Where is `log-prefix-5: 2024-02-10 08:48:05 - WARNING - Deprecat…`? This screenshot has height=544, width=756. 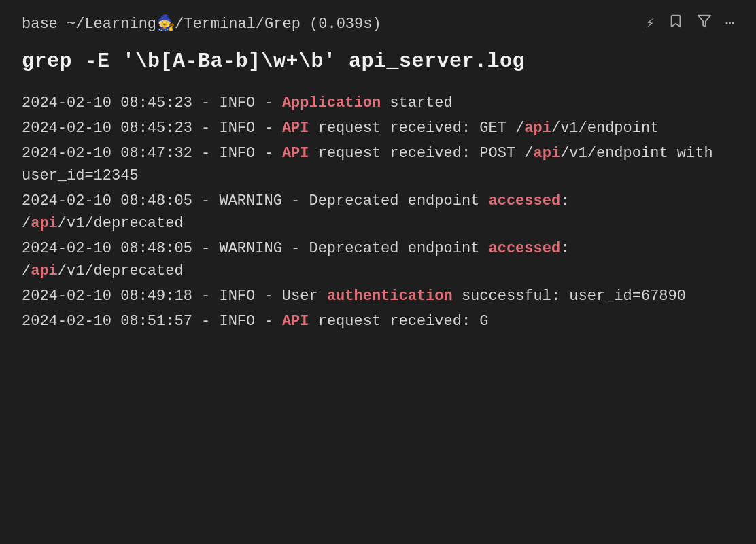
log-prefix-5: 2024-02-10 08:48:05 - WARNING - Deprecat… is located at coordinates (256, 249).